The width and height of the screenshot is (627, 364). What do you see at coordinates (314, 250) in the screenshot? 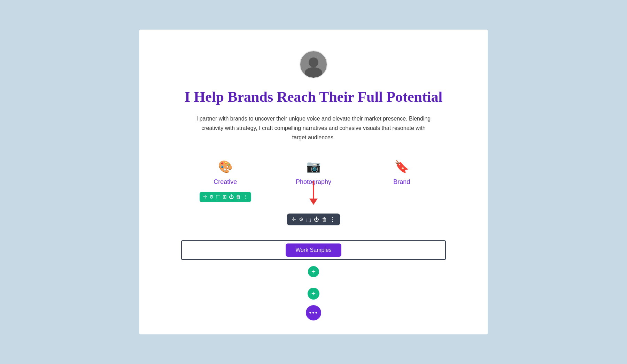
I see `work-samples-button: Work Samples` at bounding box center [314, 250].